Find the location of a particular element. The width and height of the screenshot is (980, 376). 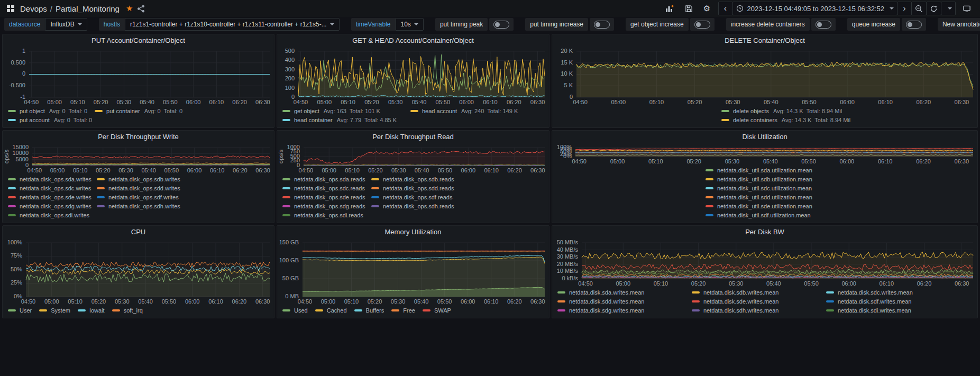

panel-title: Per Disk Throughput Write is located at coordinates (139, 137).